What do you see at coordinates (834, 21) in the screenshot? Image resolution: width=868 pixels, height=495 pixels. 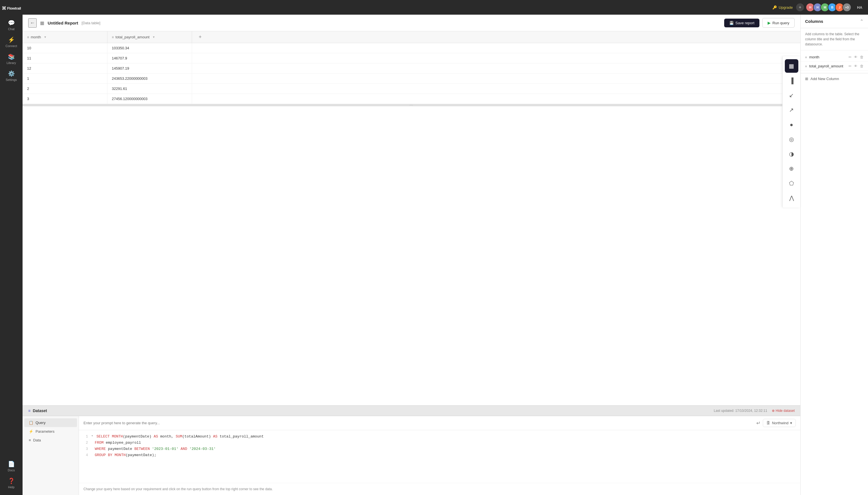 I see `right-panel-header: Columns ⌃` at bounding box center [834, 21].